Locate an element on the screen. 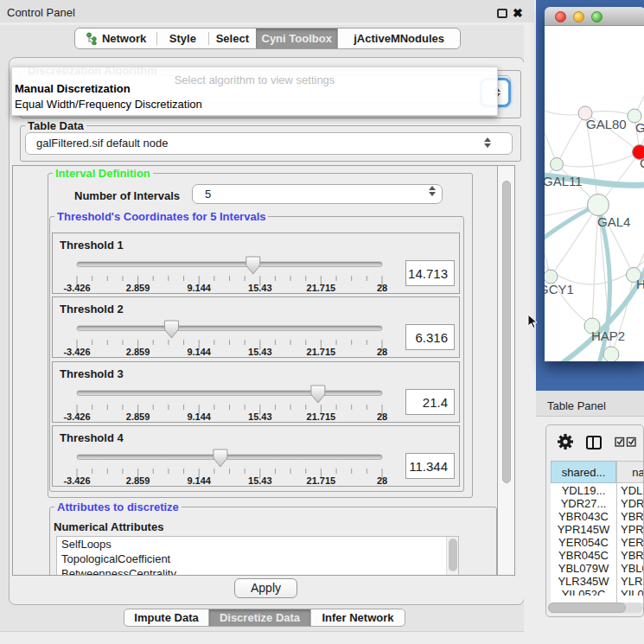 The image size is (644, 644). numerical-attributes-list: SelfLoopsTopologicalCoefficientBetweenne… is located at coordinates (258, 556).